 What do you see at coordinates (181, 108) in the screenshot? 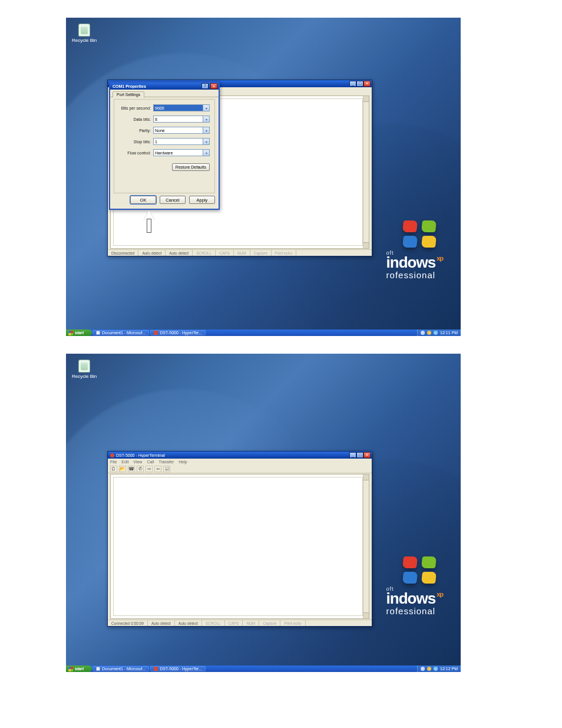
I see `combo-bits-per-second: 9600 ▾` at bounding box center [181, 108].